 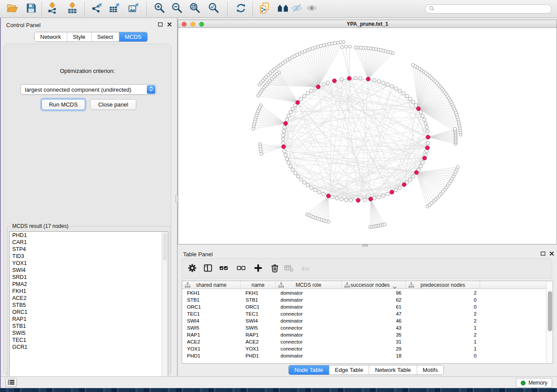 I want to click on select-spinner-icon, so click(x=151, y=89).